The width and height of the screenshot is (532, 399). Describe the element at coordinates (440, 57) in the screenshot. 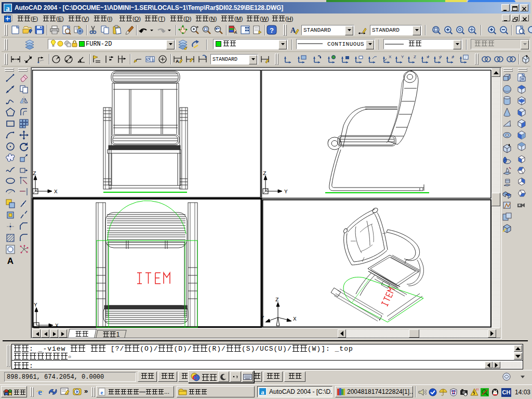

I see `svg-text: y` at that location.